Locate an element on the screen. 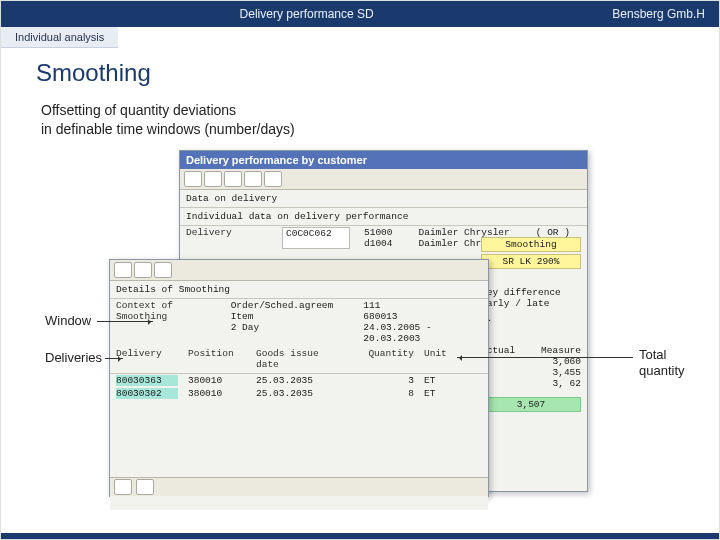  table-header: Delivery Position Goods issue date Quant… is located at coordinates (299, 360).